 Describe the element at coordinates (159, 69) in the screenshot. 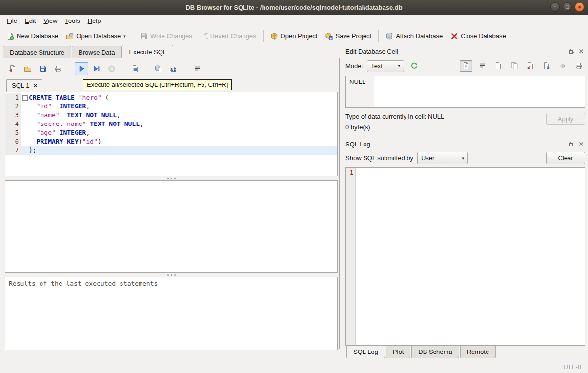

I see `save-as-view-icon` at that location.